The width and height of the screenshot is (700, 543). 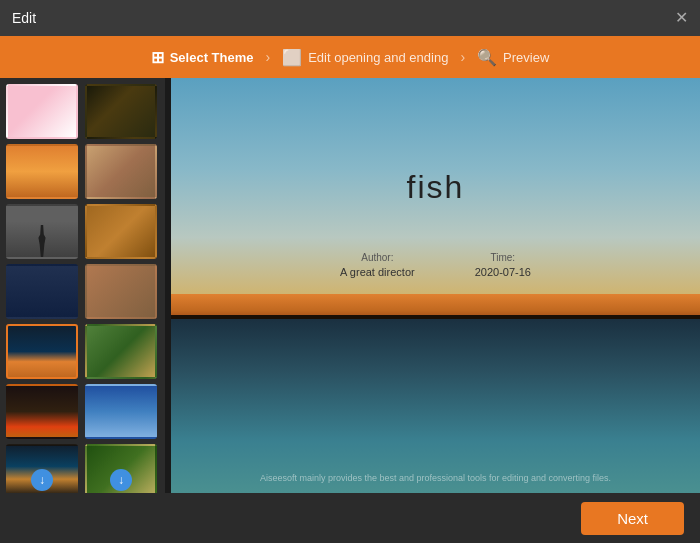 What do you see at coordinates (682, 18) in the screenshot?
I see `close-button: ✕` at bounding box center [682, 18].